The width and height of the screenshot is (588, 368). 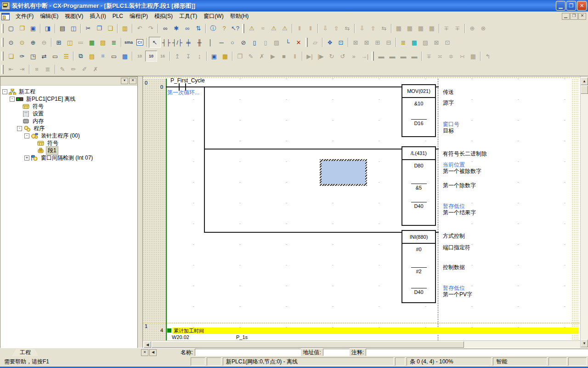 What do you see at coordinates (582, 6) in the screenshot?
I see `close-button: ✕` at bounding box center [582, 6].